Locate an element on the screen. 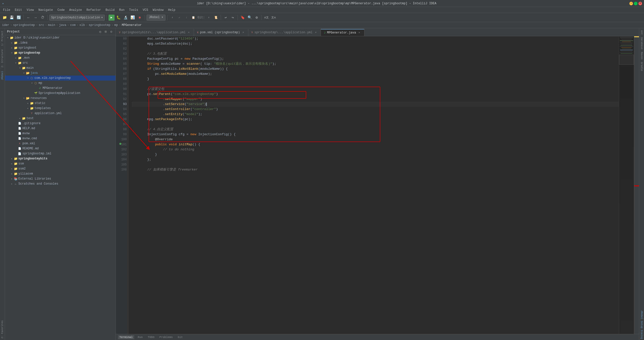  git-log-btn: 📜 is located at coordinates (216, 18).